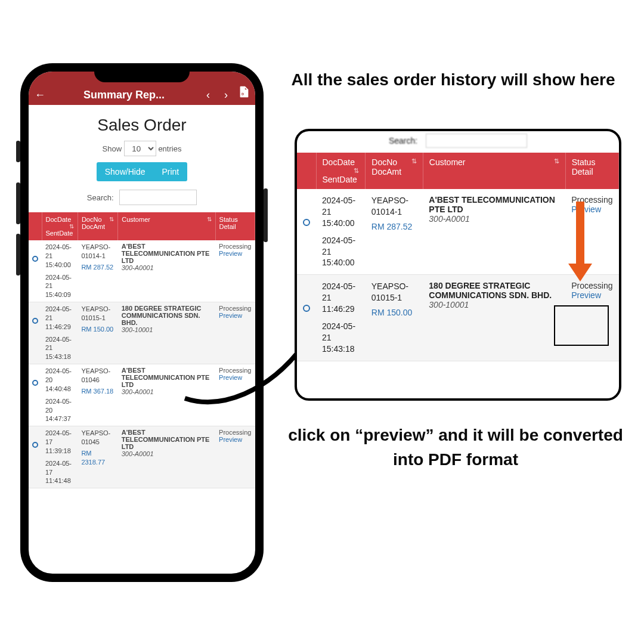 The width and height of the screenshot is (644, 644). I want to click on search-row: Search:, so click(142, 201).